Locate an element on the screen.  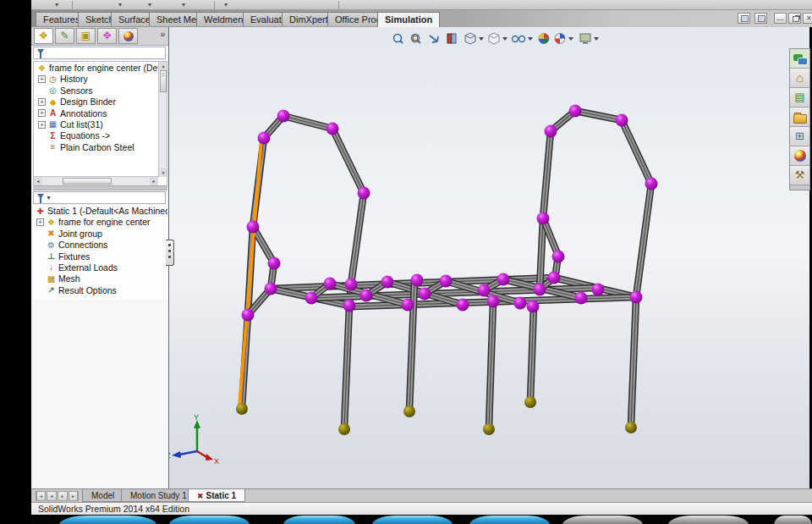
view-orientation-dropdown-icon is located at coordinates (481, 39).